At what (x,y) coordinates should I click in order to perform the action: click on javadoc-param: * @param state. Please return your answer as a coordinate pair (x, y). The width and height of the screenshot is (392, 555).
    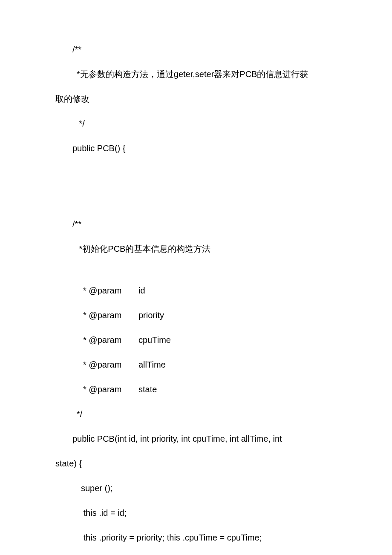
    Looking at the image, I should click on (198, 389).